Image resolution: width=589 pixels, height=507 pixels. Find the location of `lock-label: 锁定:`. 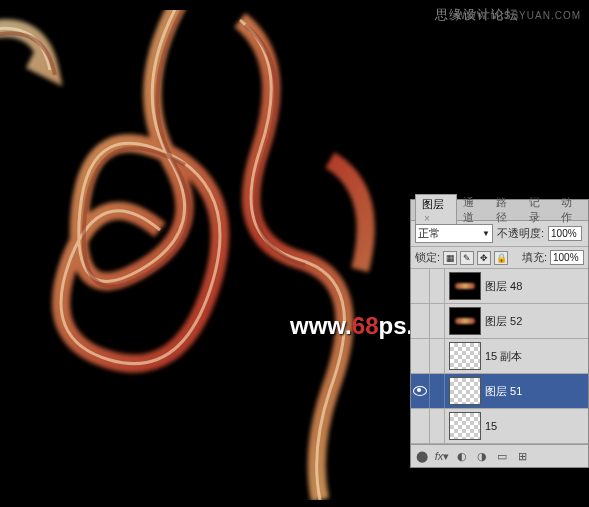

lock-label: 锁定: is located at coordinates (428, 258).